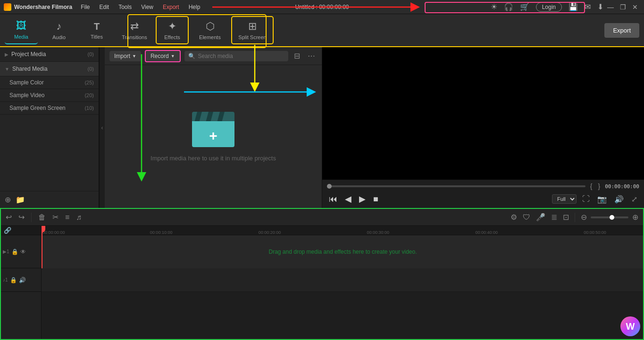  I want to click on record-dropdown-arrow: ▼, so click(173, 56).